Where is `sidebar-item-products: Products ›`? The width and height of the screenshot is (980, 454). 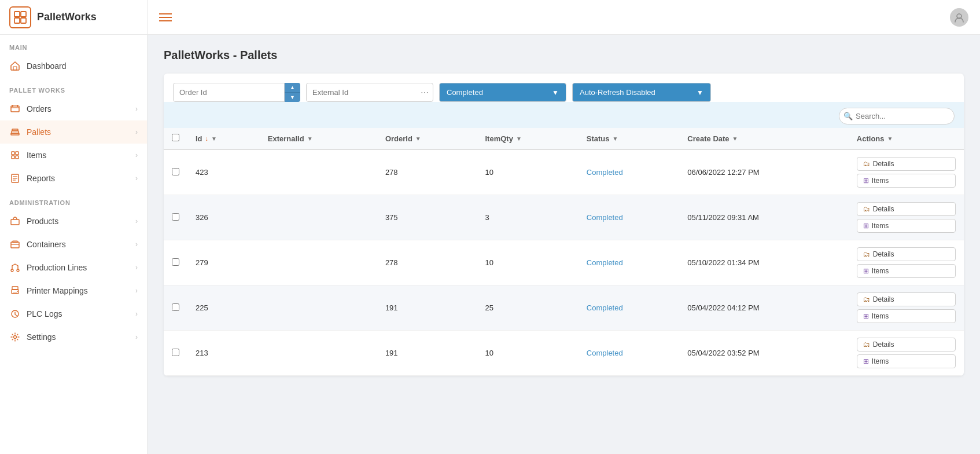
sidebar-item-products: Products › is located at coordinates (73, 221).